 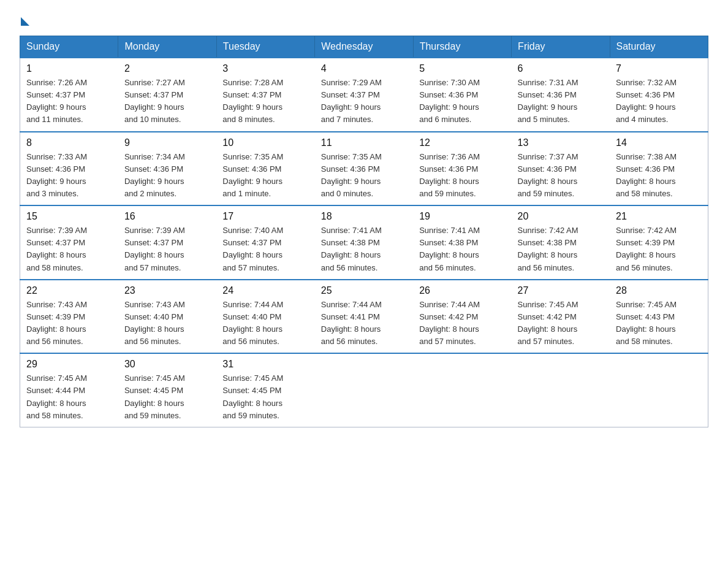 What do you see at coordinates (364, 390) in the screenshot?
I see `week-row-5: 29 Sunrise: 7:45 AMSunset: 4:44 PMDaylig…` at bounding box center [364, 390].